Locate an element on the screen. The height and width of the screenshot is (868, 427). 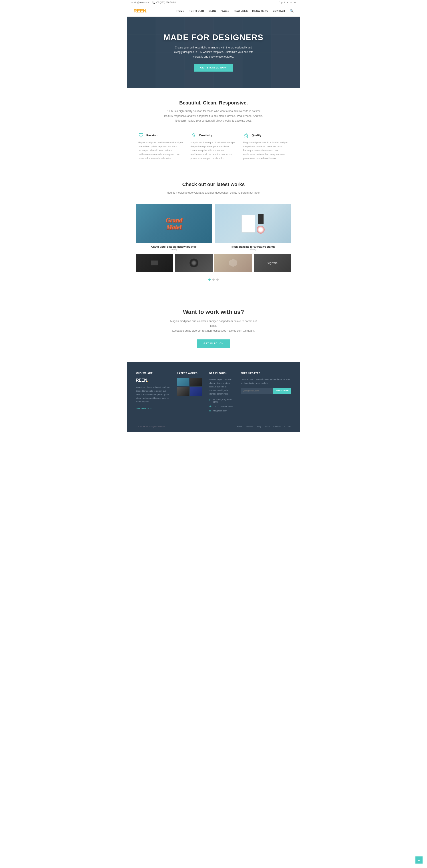
footer-contact-title: GET IN TOUCH is located at coordinates (221, 373).